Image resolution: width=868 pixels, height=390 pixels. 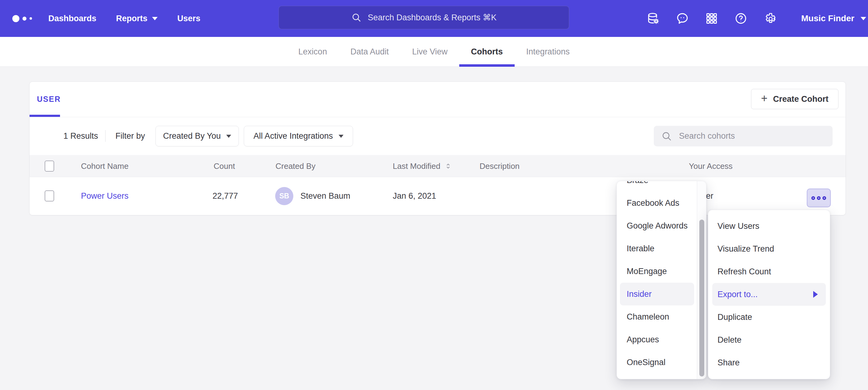 What do you see at coordinates (661, 280) in the screenshot?
I see `export-destinations-menu: Braze Facebook Ads Google Adwords Iterab…` at bounding box center [661, 280].